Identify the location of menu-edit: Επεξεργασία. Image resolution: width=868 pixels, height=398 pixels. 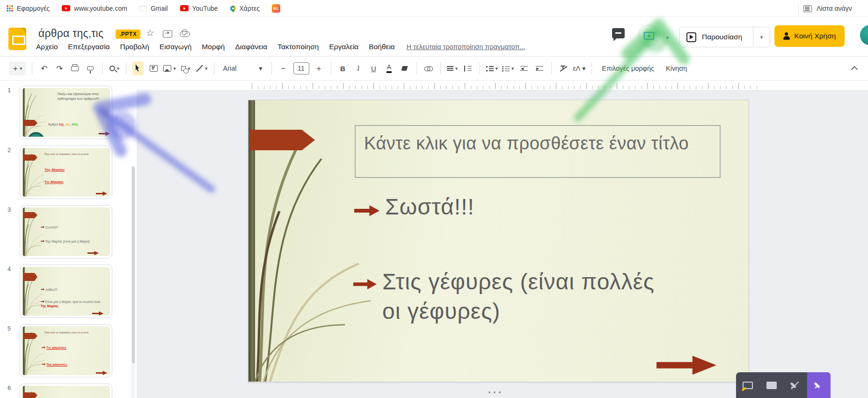
(89, 47).